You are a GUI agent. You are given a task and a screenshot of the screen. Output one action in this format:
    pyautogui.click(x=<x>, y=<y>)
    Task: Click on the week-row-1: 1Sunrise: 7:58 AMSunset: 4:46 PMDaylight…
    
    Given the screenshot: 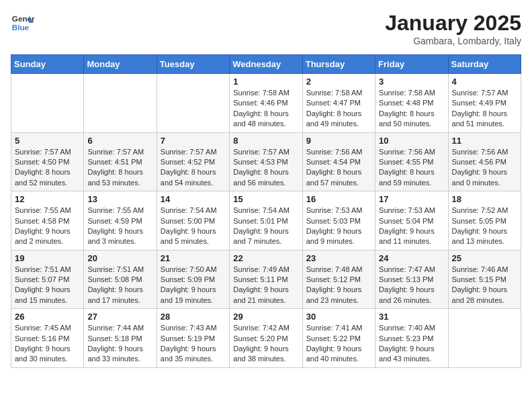 What is the action you would take?
    pyautogui.click(x=266, y=103)
    